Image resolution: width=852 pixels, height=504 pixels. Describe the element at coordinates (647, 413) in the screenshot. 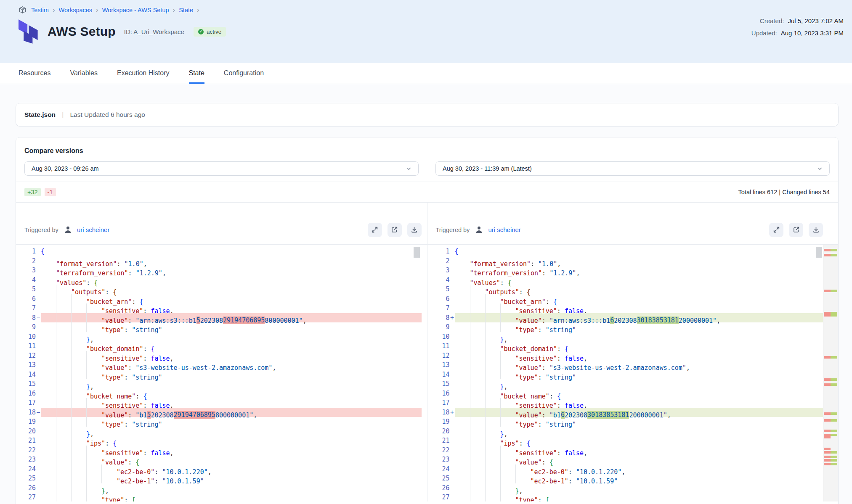

I see `code-line-text: "value": "b1620230830183853181200000001"…` at that location.